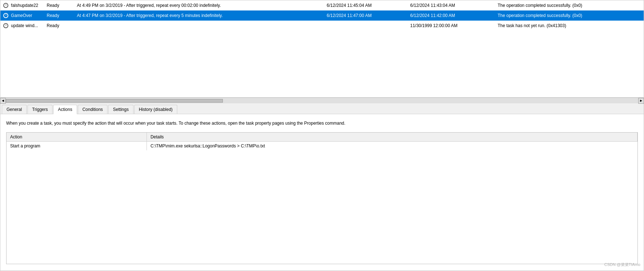 The height and width of the screenshot is (271, 644). What do you see at coordinates (322, 16) in the screenshot?
I see `task-table: falshupdate22 Ready At 4:49 PM on 3/2/20…` at bounding box center [322, 16].